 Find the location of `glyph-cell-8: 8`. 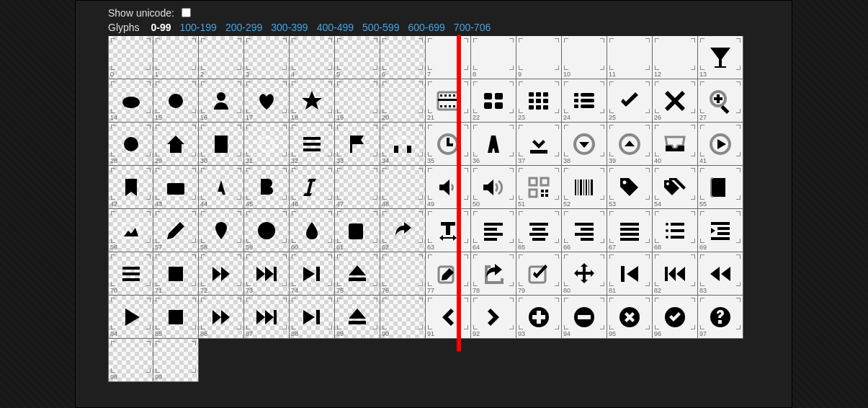

glyph-cell-8: 8 is located at coordinates (494, 58).